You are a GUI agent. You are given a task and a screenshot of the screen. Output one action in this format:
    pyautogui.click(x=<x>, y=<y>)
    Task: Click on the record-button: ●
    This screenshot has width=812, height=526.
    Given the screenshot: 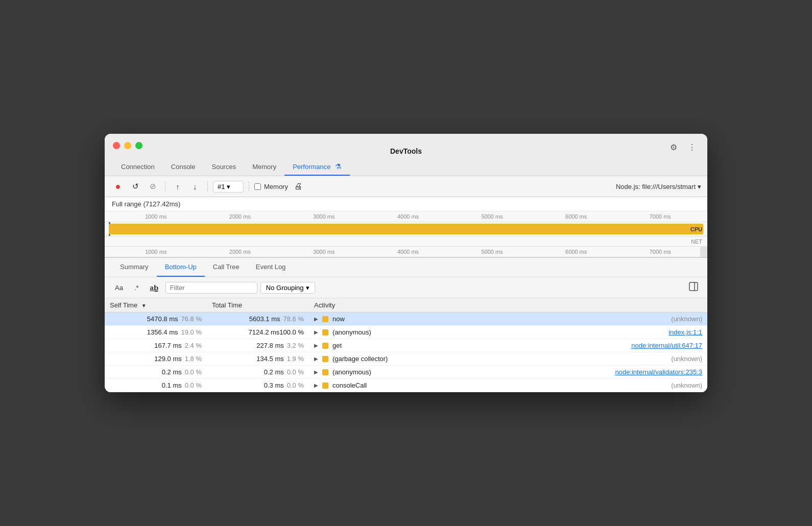 What is the action you would take?
    pyautogui.click(x=118, y=186)
    